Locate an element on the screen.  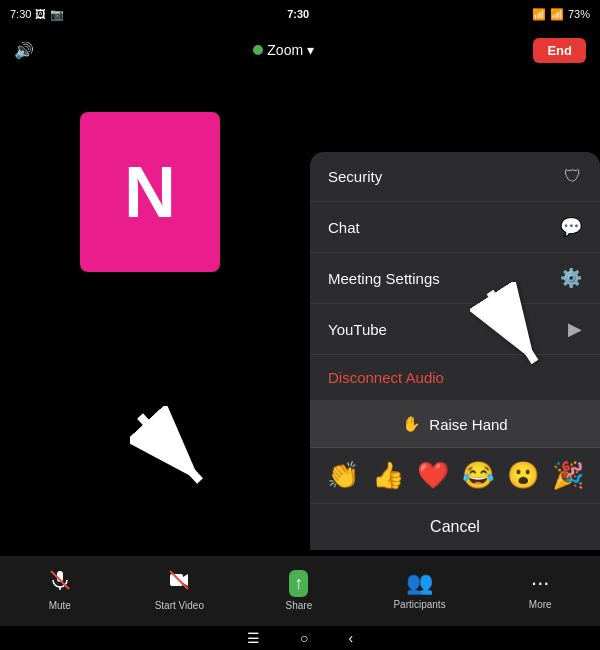
raise-hand-label: Raise Hand is located at coordinates (468, 424).